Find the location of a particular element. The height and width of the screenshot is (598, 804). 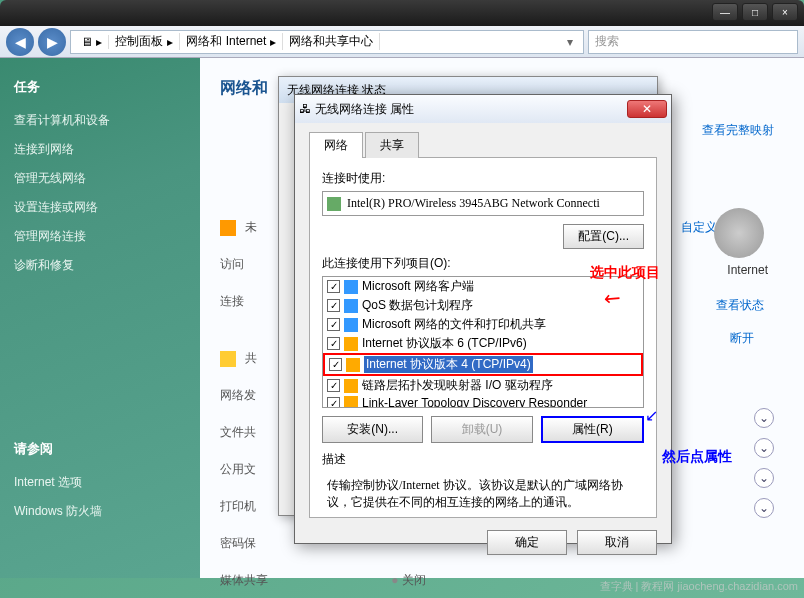

tab-sharing: 共享 is located at coordinates (392, 145).